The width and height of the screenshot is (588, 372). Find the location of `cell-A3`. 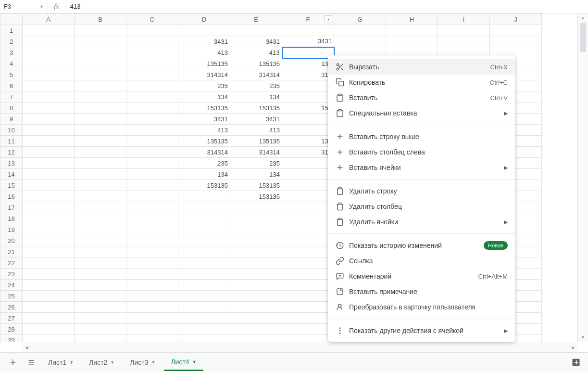

cell-A3 is located at coordinates (49, 53).